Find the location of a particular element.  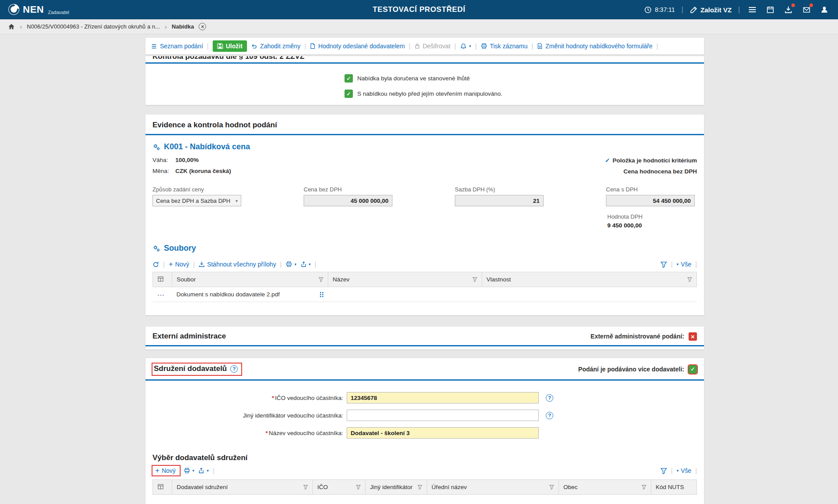

nazev-input is located at coordinates (443, 433).